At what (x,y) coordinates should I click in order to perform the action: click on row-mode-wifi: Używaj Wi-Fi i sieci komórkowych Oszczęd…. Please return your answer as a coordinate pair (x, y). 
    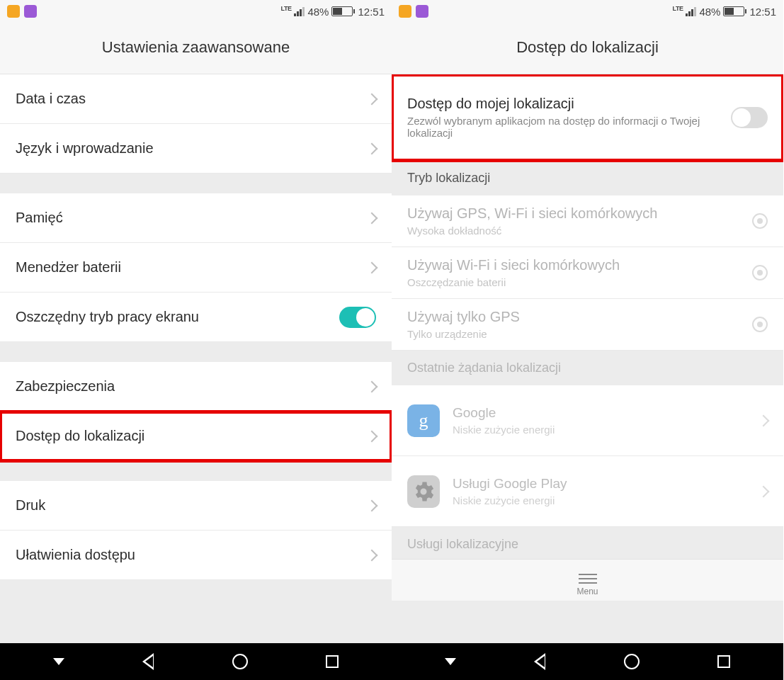
    Looking at the image, I should click on (588, 273).